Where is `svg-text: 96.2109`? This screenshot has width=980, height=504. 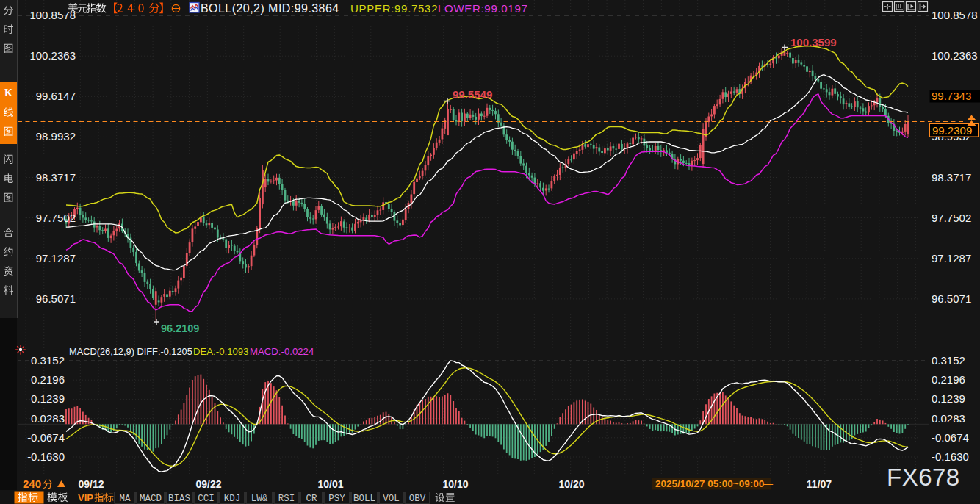
svg-text: 96.2109 is located at coordinates (180, 328).